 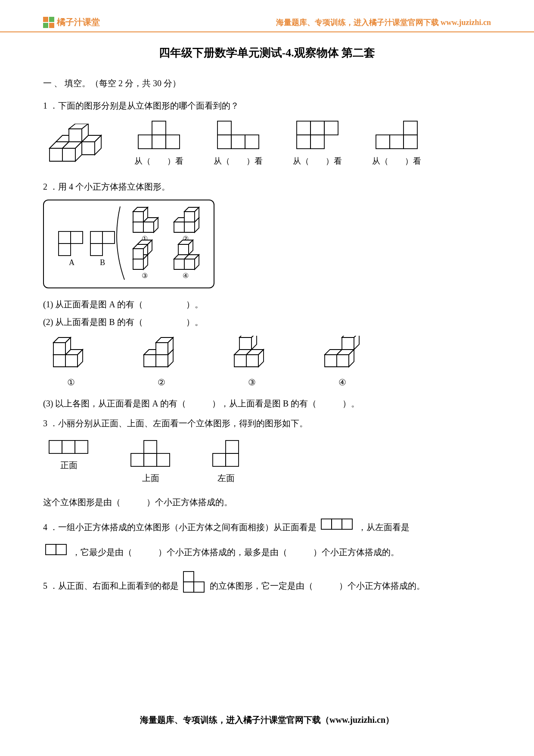 I want to click on logo-icon, so click(x=49, y=22).